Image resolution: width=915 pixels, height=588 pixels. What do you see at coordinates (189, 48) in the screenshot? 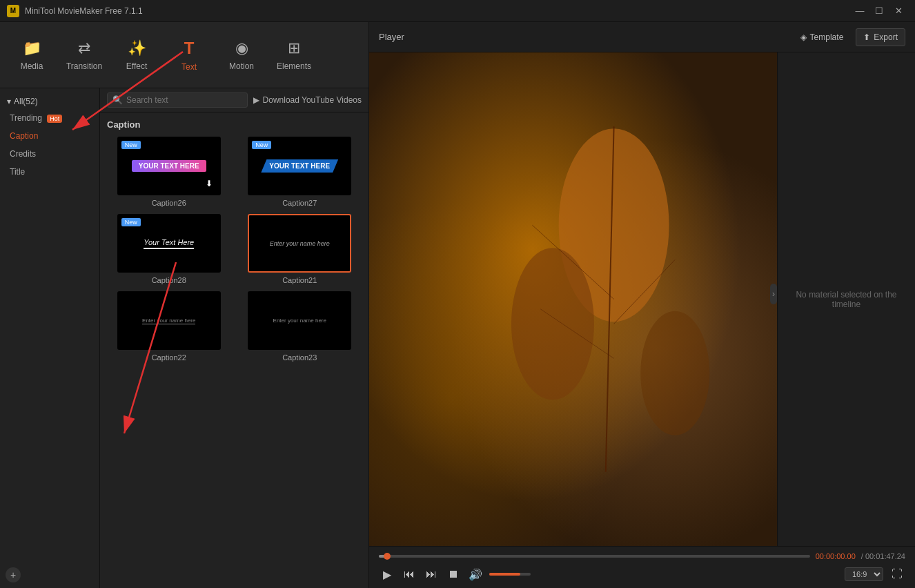
I see `text-icon: T` at bounding box center [189, 48].